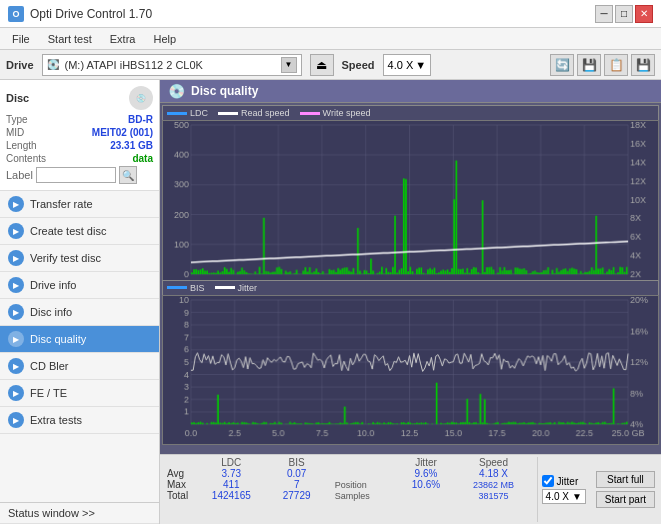 The width and height of the screenshot is (661, 524). Describe the element at coordinates (80, 286) in the screenshot. I see `sidebar-item-drive-info: ▶ Drive info` at that location.